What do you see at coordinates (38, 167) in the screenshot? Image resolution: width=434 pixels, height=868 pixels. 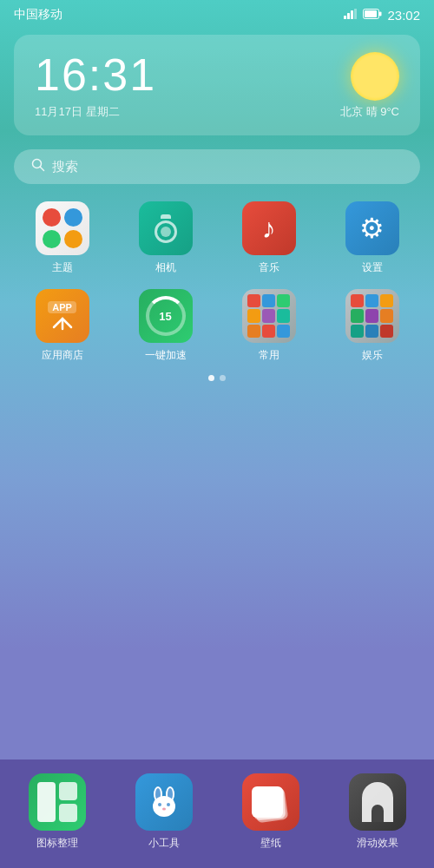 I see `search-icon` at bounding box center [38, 167].